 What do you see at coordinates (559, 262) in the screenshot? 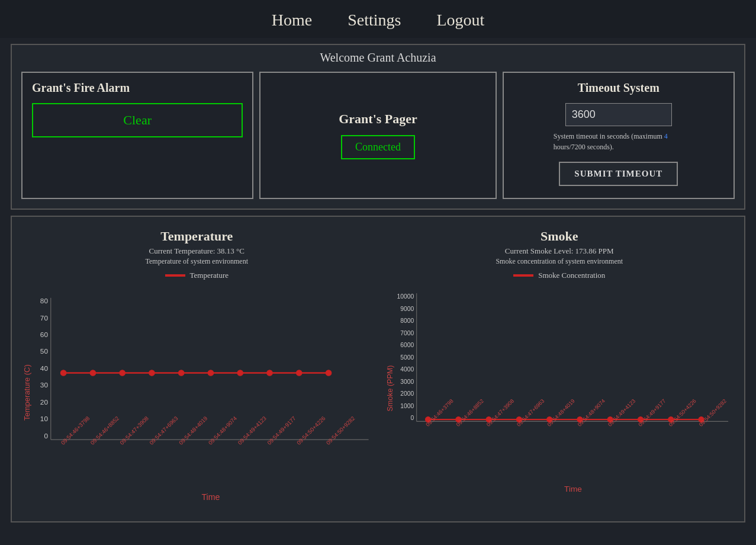
I see `smoke-description: Smoke concentration of system environmen…` at bounding box center [559, 262].